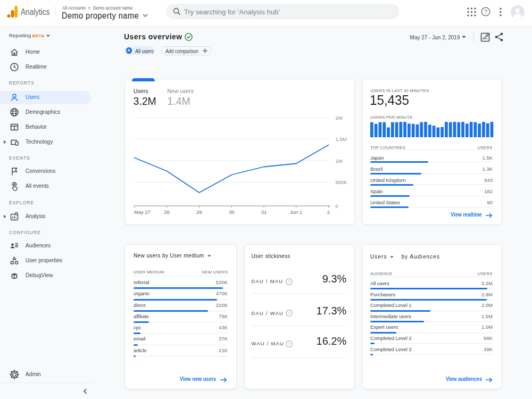 Image resolution: width=532 pixels, height=399 pixels. I want to click on svg-text: May 27, so click(143, 212).